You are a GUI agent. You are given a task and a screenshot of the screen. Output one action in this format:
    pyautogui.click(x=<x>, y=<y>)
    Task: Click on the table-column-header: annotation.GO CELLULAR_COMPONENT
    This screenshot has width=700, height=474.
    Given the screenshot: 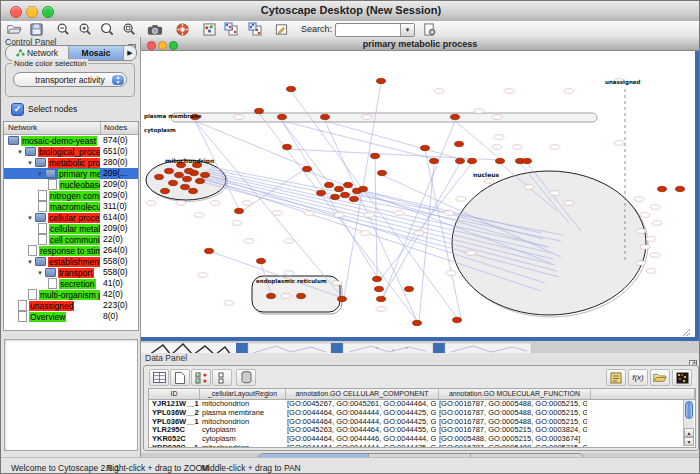 What is the action you would take?
    pyautogui.click(x=362, y=394)
    